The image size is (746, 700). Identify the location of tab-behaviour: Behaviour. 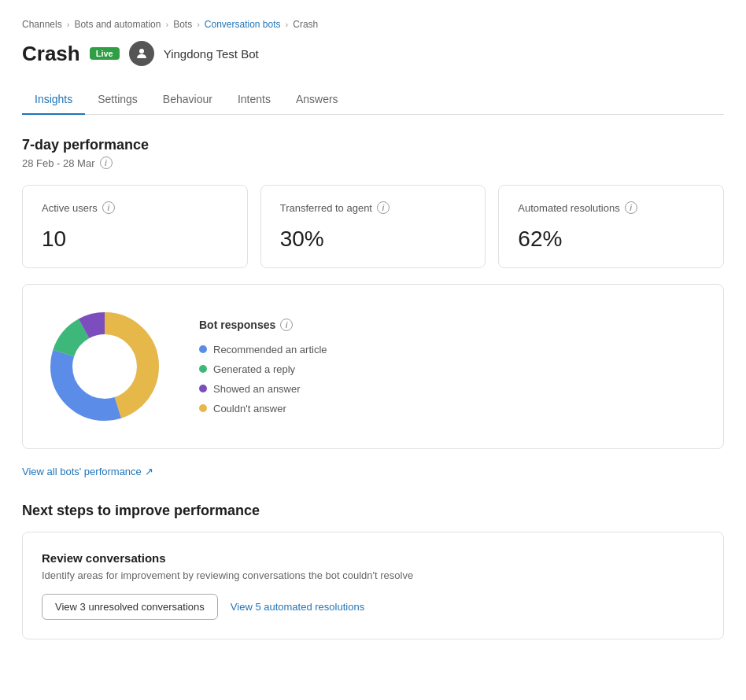
(187, 100).